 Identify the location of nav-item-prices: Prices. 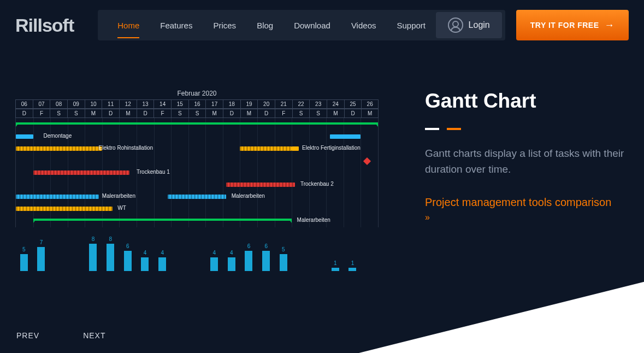
(224, 25).